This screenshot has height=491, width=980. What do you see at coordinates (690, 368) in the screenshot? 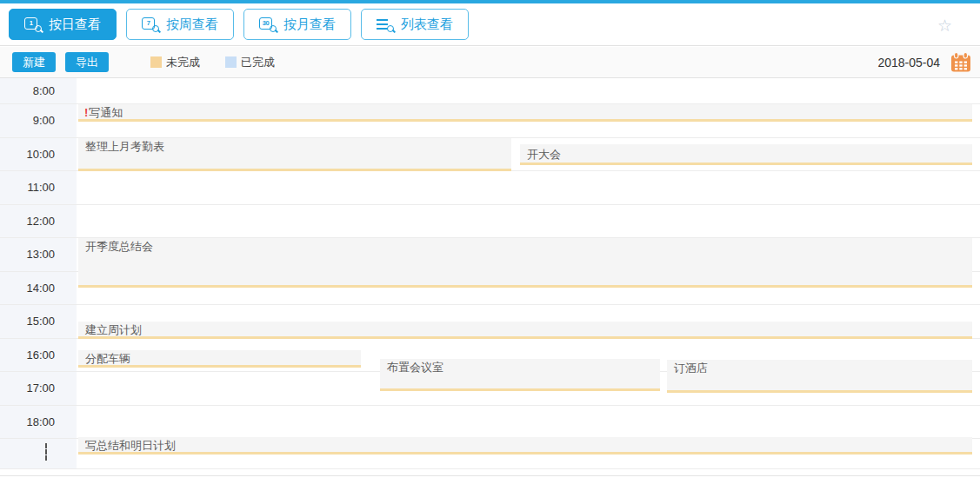
I see `event-title: 订酒店` at bounding box center [690, 368].